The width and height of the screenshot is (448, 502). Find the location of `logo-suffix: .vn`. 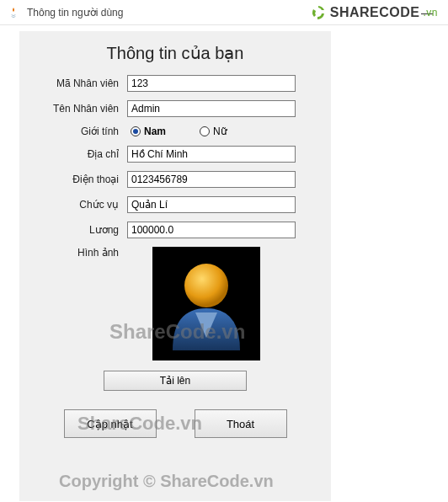

logo-suffix: .vn is located at coordinates (430, 13).